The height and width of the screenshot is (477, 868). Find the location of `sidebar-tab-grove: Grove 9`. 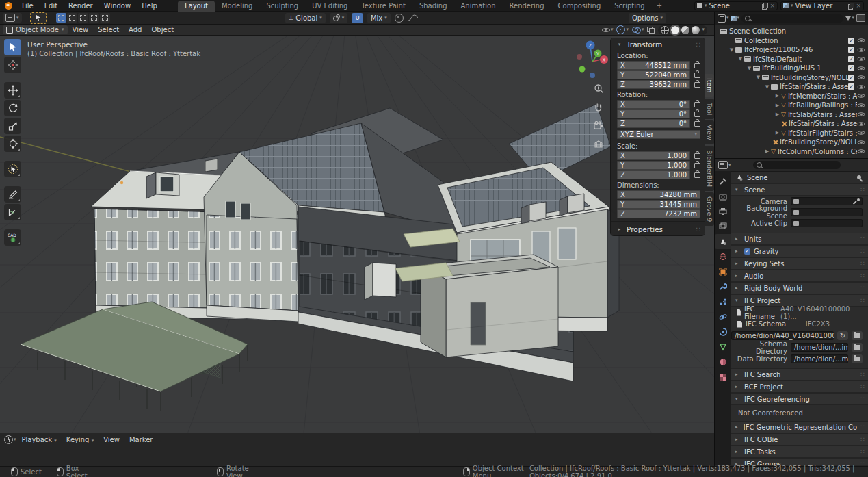

sidebar-tab-grove: Grove 9 is located at coordinates (709, 209).